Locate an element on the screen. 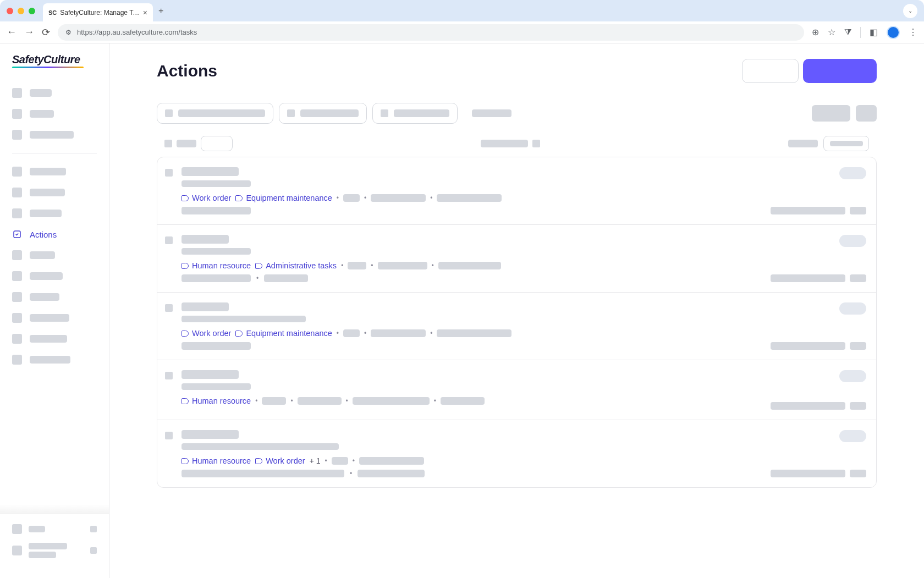 This screenshot has width=924, height=578. tab-title: SafetyCulture: Manage Teams and... is located at coordinates (100, 13).